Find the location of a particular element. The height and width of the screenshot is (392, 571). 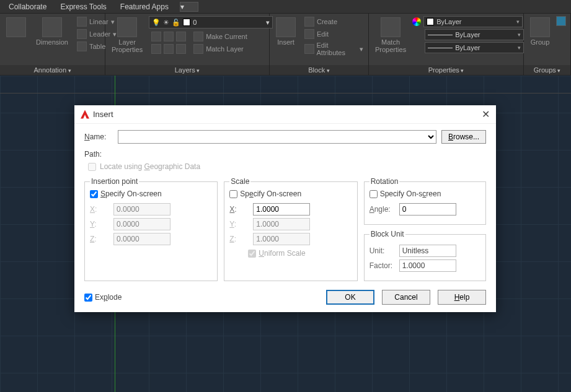

text-button: . is located at coordinates (16, 32).